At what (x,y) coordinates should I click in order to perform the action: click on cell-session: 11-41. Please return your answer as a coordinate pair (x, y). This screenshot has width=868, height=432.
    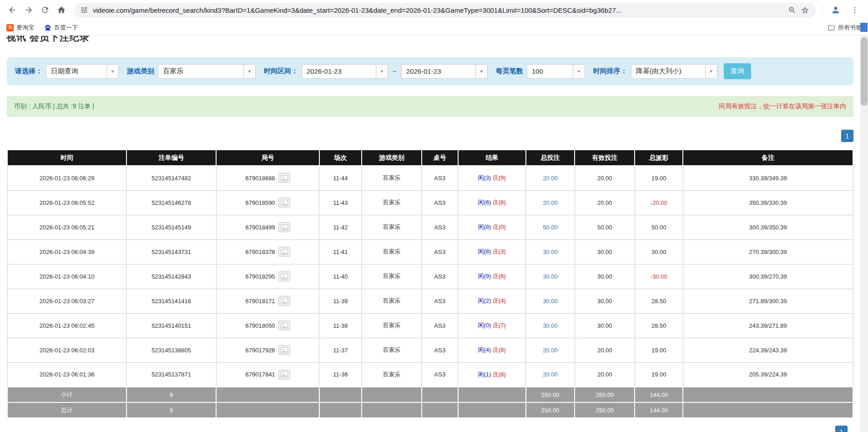
    Looking at the image, I should click on (340, 252).